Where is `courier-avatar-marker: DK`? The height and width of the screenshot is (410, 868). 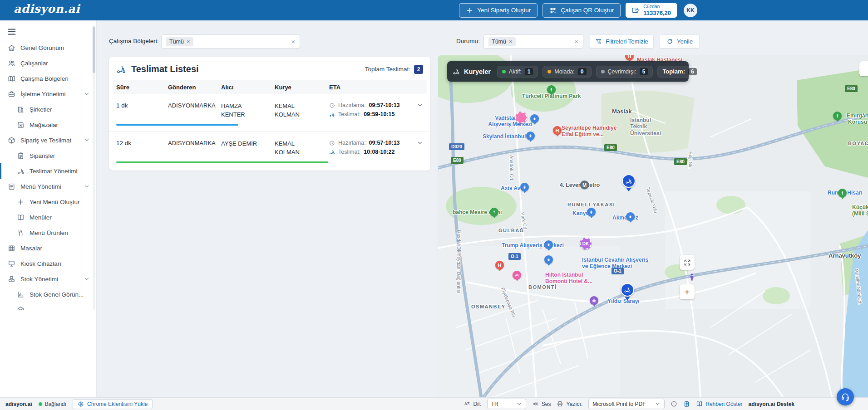
courier-avatar-marker: DK is located at coordinates (586, 244).